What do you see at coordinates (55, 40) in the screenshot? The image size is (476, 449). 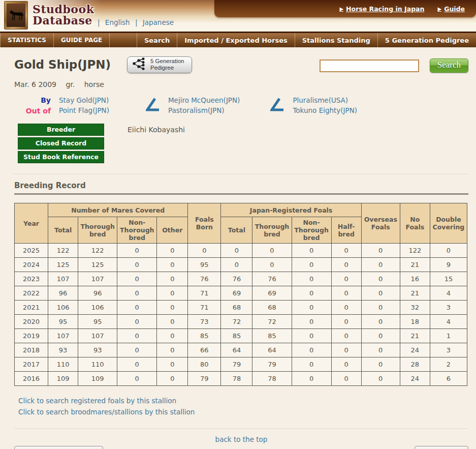 I see `nav-left-group: STATISTICS GUIDE PAGE` at bounding box center [55, 40].